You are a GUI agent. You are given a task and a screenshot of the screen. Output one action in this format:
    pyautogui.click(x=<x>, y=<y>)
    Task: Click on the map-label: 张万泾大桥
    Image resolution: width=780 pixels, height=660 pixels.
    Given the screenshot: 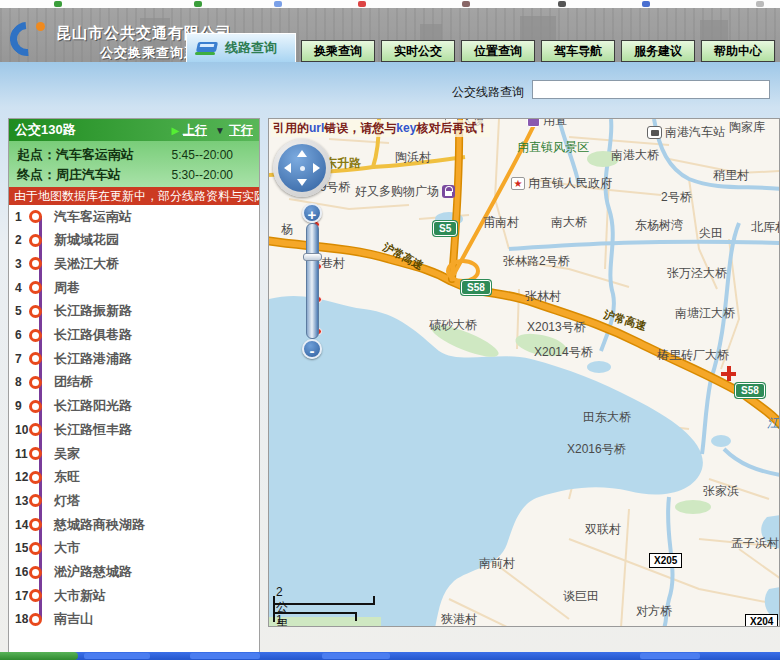 What is the action you would take?
    pyautogui.click(x=697, y=274)
    